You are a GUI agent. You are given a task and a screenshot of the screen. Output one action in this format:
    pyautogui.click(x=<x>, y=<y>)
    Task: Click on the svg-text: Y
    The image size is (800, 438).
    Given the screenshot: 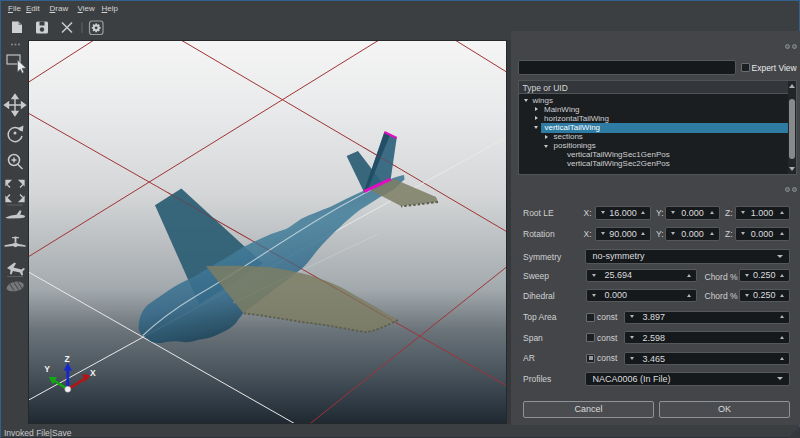 What is the action you would take?
    pyautogui.click(x=47, y=369)
    